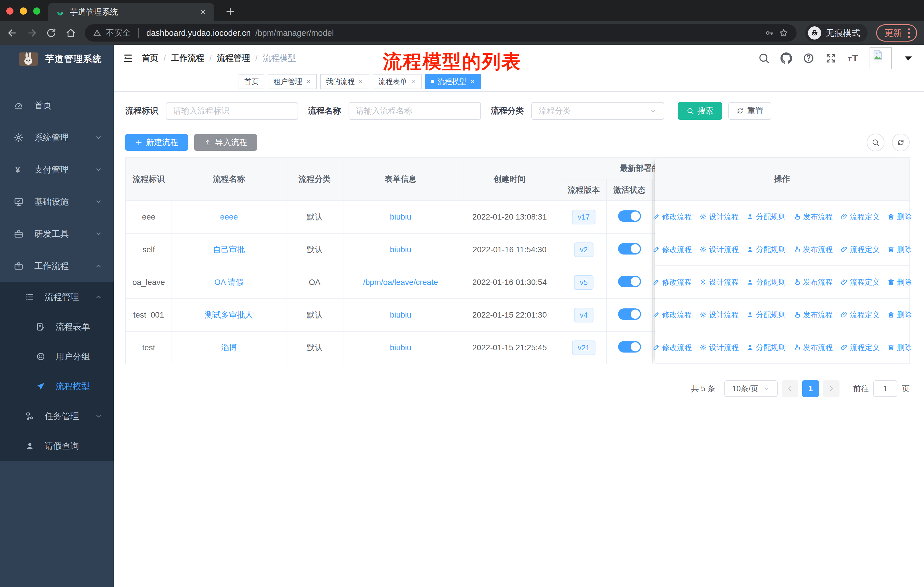  Describe the element at coordinates (57, 234) in the screenshot. I see `sidebar-item-4: 研发工具` at that location.